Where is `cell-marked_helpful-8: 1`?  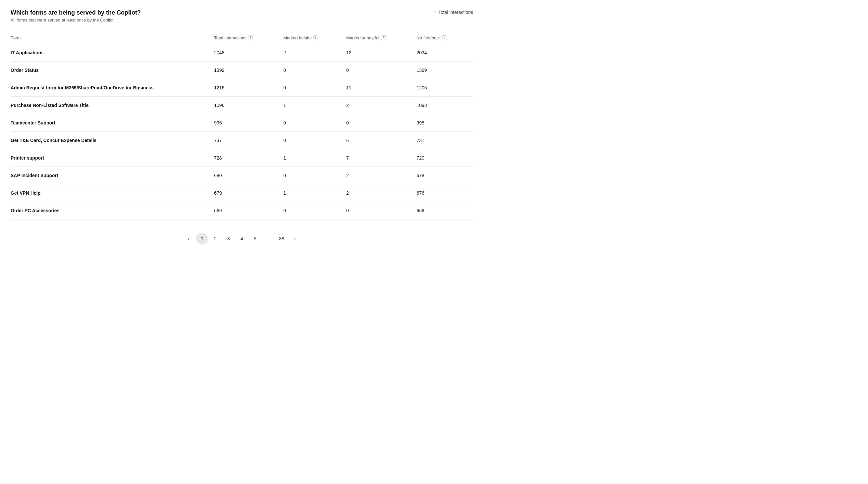 cell-marked_helpful-8: 1 is located at coordinates (315, 193).